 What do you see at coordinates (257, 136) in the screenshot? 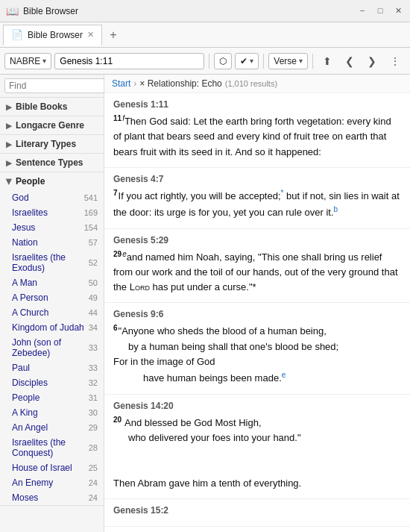
I see `passage-text-1: 11fThen God said: Let the earth bring fo…` at bounding box center [257, 136].